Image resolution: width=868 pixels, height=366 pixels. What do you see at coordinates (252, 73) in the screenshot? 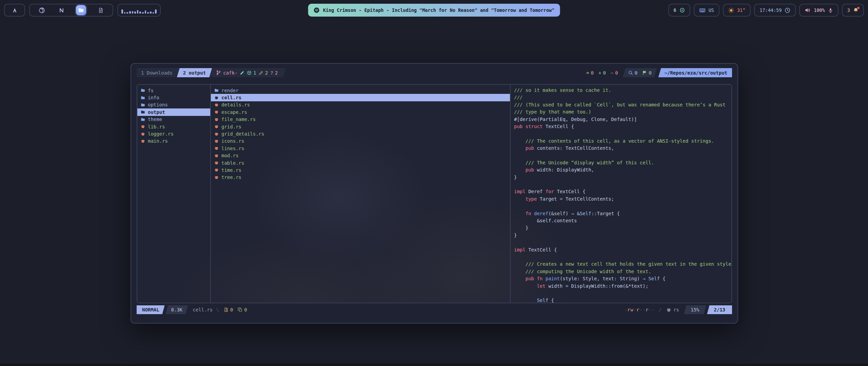
I see `git-staged: 1` at bounding box center [252, 73].